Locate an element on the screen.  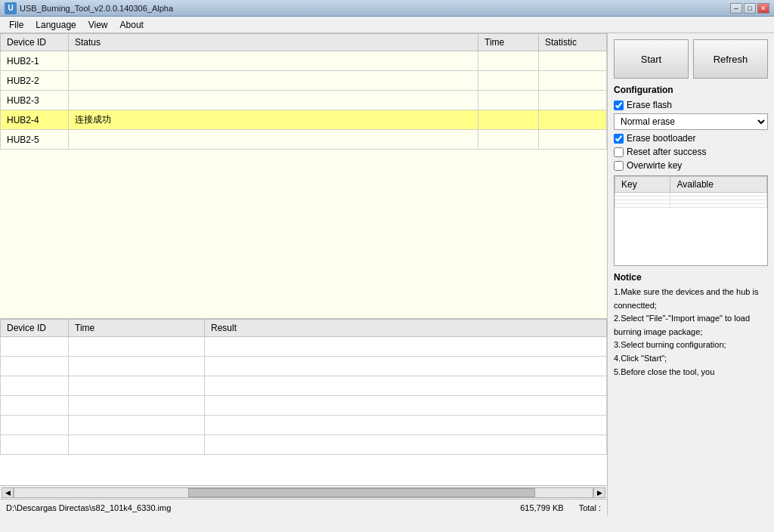
table-row: HUB2-4 is located at coordinates (35, 120).